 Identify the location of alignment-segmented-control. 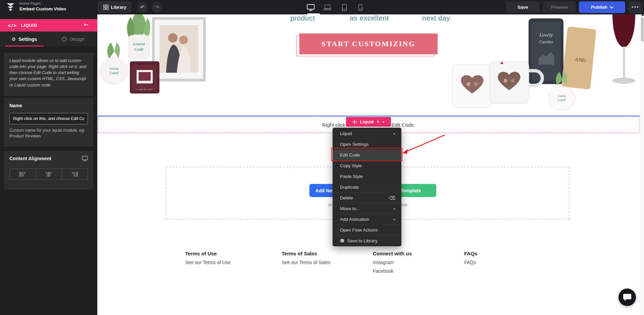
(49, 174).